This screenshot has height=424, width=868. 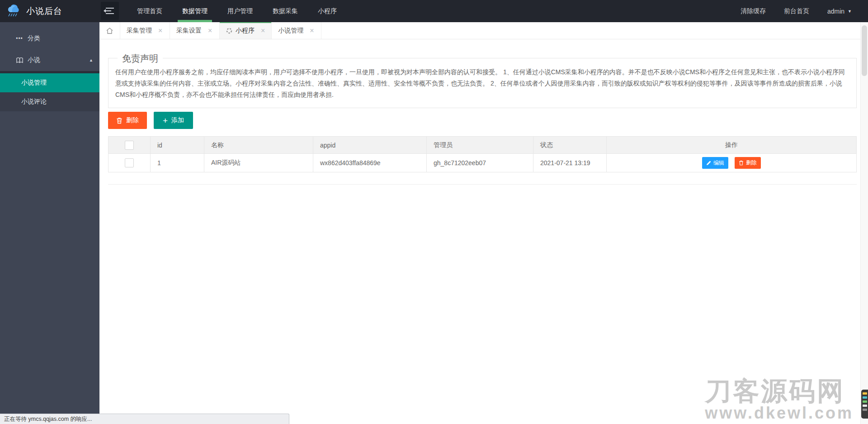 I want to click on cell-id: 1, so click(x=177, y=163).